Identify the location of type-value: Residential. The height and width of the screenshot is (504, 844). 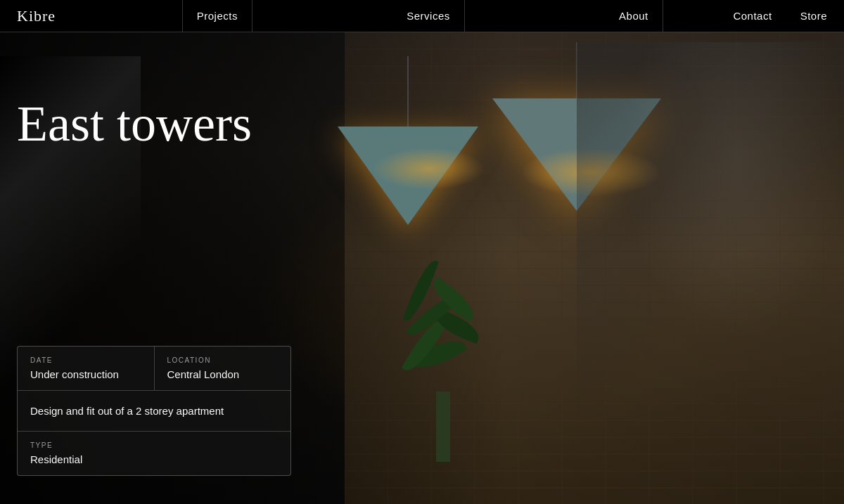
(154, 460).